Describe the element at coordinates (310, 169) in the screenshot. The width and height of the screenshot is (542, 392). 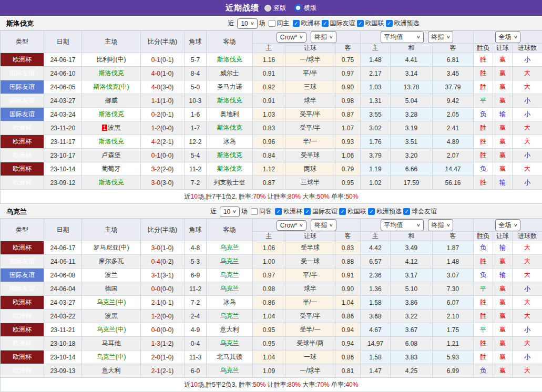
I see `handicap-line: 两球` at that location.